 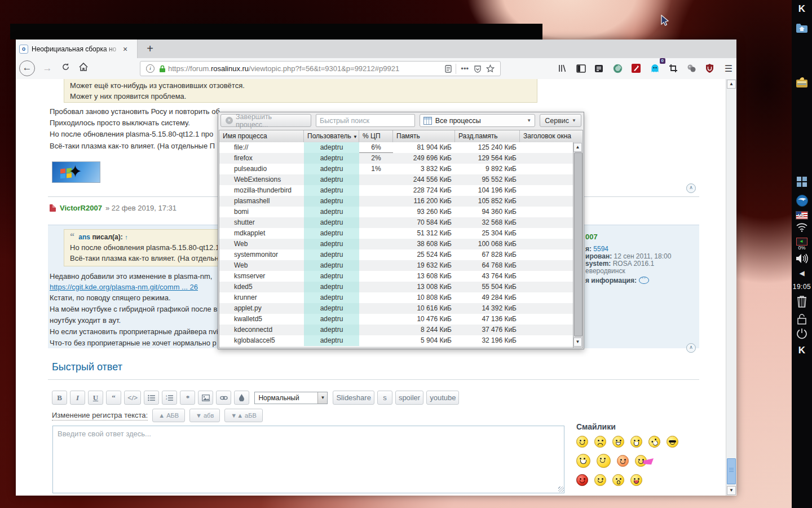 I want to click on browser-tab: o Неофициальная сборка но ×, so click(x=77, y=49).